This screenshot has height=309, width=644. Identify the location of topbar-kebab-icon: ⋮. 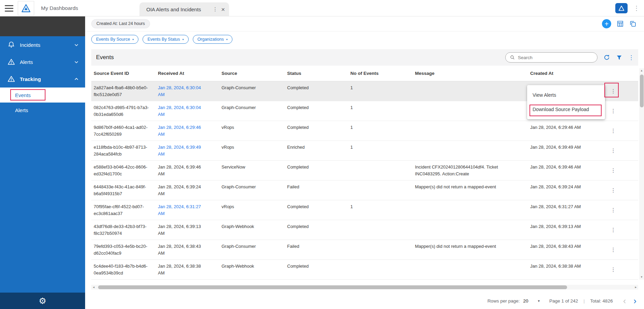
(636, 8).